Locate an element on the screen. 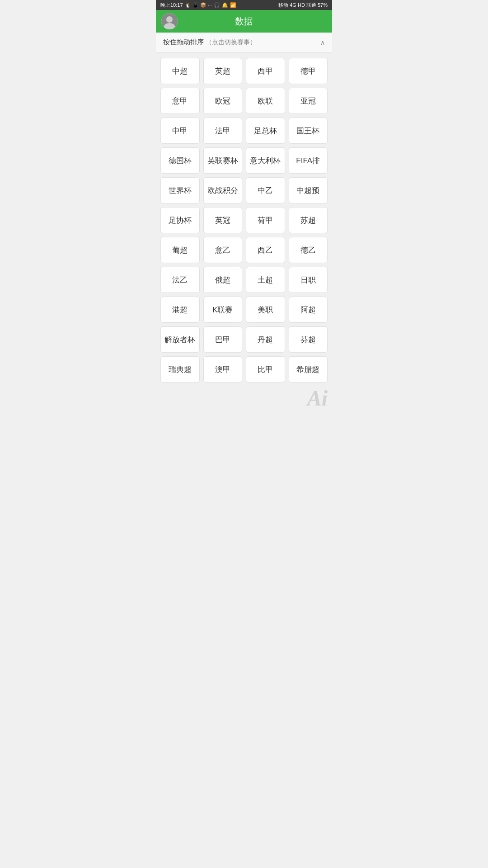  sort-bar-label: 按住拖动排序 （点击切换赛事） is located at coordinates (210, 42).